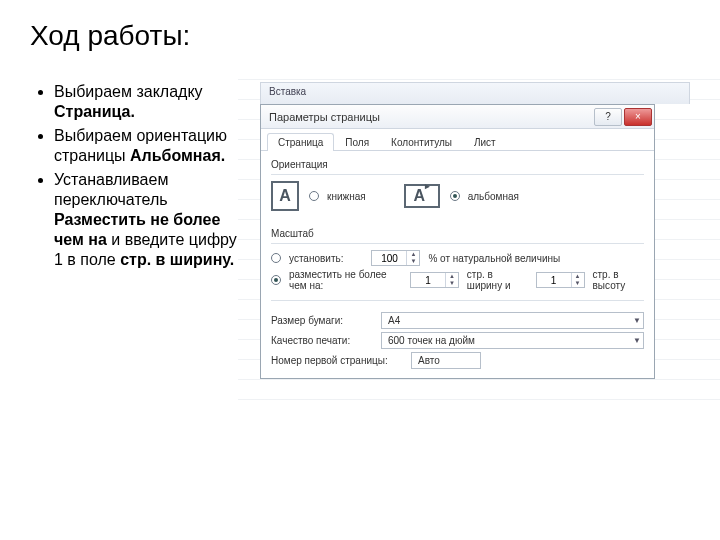 The height and width of the screenshot is (540, 720). I want to click on scale-percent-spinner: ▲▼, so click(396, 258).